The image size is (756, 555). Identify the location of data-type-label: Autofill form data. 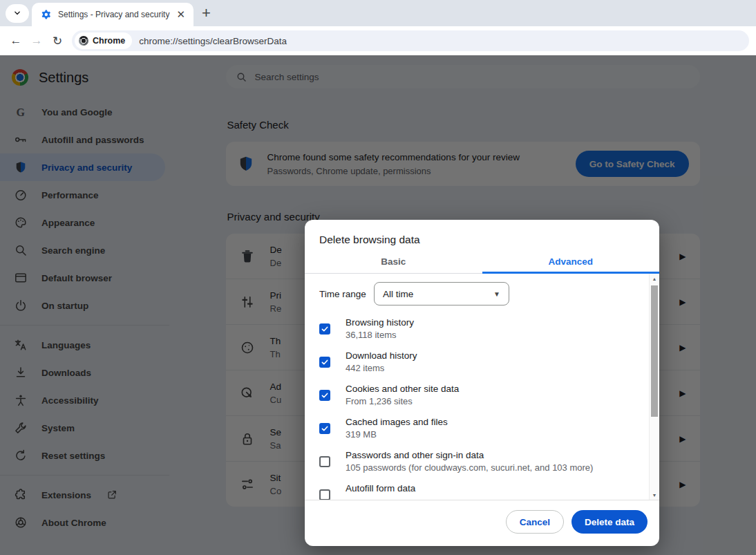
(380, 489).